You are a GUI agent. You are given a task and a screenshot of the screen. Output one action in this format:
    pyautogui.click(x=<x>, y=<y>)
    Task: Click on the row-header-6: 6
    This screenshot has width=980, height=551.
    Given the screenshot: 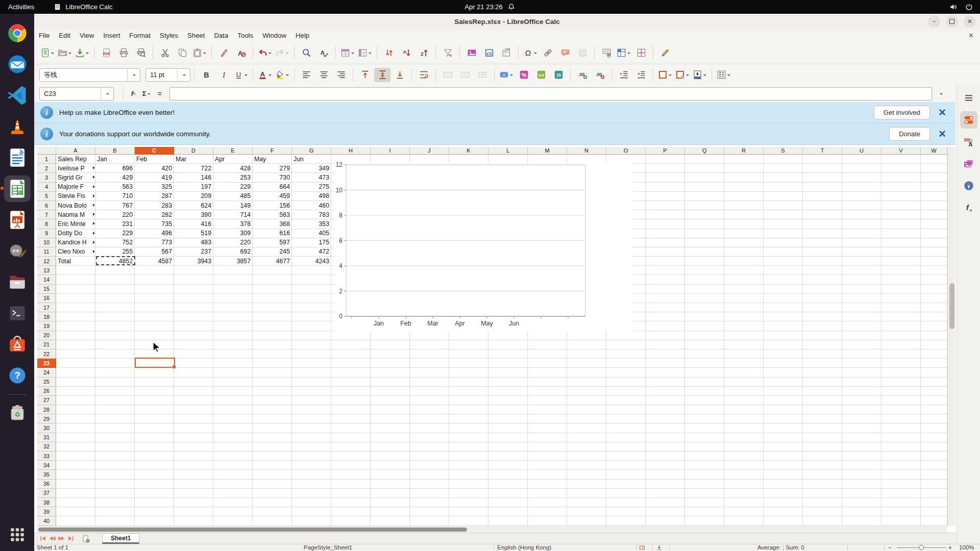 What is the action you would take?
    pyautogui.click(x=47, y=206)
    